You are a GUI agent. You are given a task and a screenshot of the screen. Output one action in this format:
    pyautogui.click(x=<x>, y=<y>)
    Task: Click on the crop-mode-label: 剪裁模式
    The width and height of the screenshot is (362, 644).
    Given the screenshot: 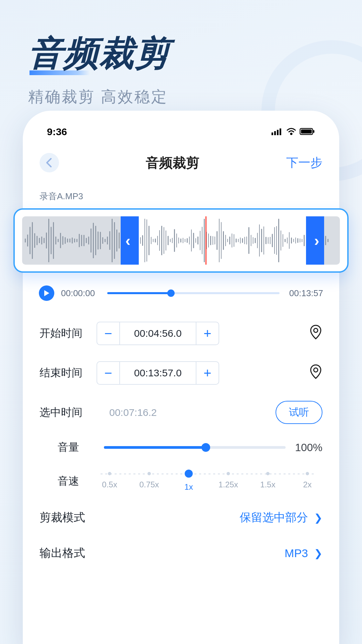 What is the action you would take?
    pyautogui.click(x=62, y=518)
    